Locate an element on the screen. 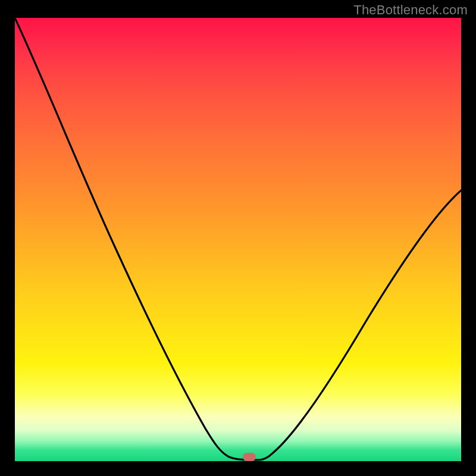 Image resolution: width=476 pixels, height=476 pixels. watermark-text: TheBottleneck.com is located at coordinates (411, 10).